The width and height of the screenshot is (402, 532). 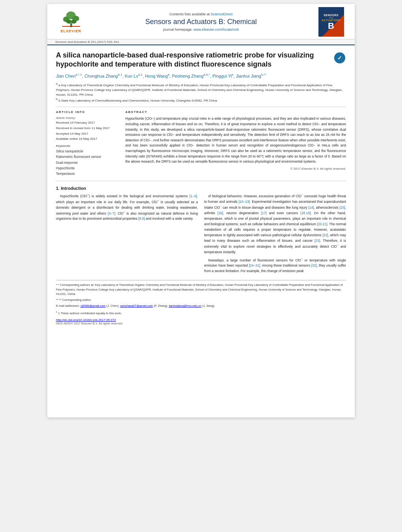 What do you see at coordinates (201, 100) in the screenshot?
I see `affil-b: b b State Key Laboratory of Chemo/Biosen…` at bounding box center [201, 100].